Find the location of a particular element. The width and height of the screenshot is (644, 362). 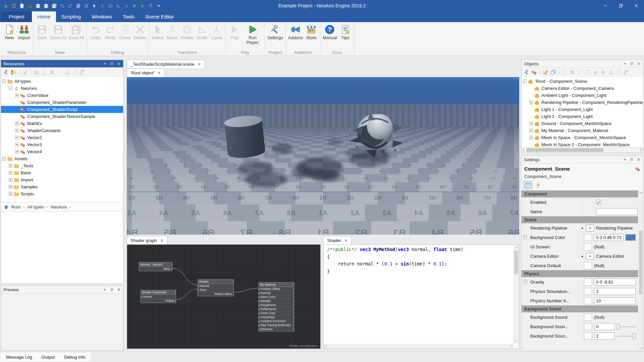

graph-node-my-material: My MaterialPosition OffsetNormalBase Col… is located at coordinates (276, 307).